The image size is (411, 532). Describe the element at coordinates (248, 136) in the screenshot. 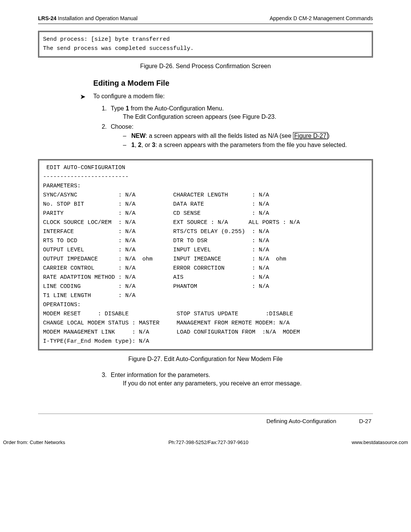

I see `step2-option-new: NEW: a screen appears with all the field…` at that location.